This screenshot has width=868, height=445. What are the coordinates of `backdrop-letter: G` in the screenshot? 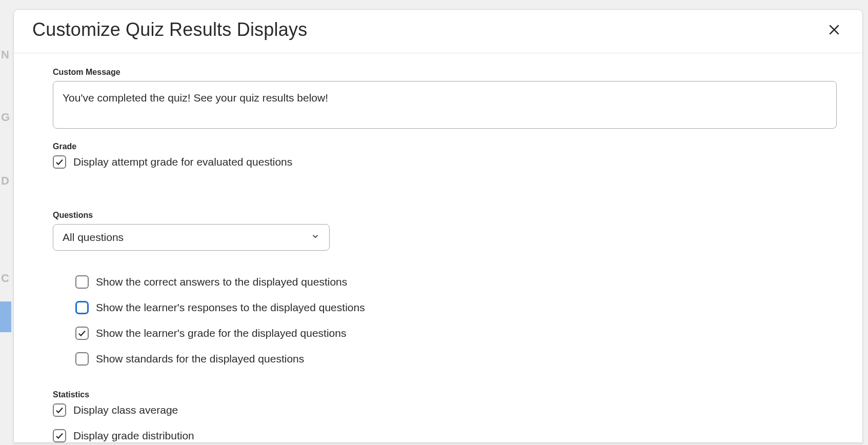 It's located at (5, 117).